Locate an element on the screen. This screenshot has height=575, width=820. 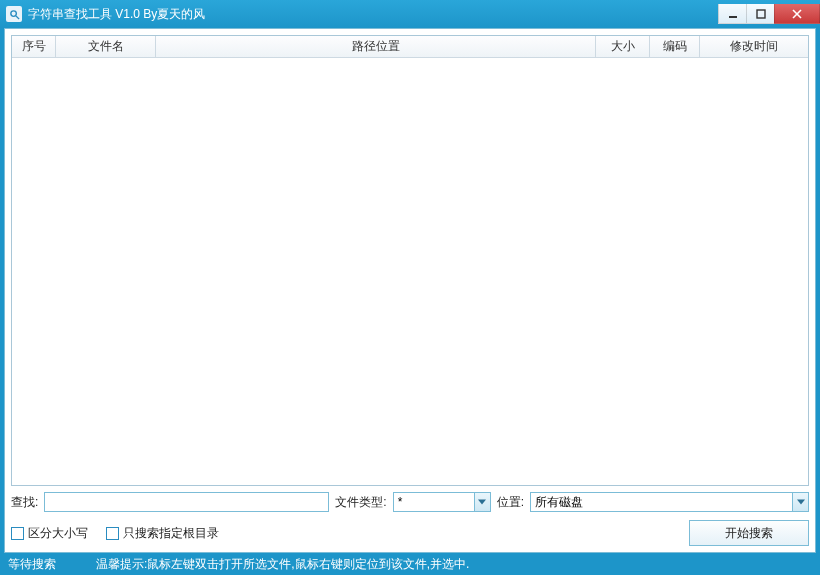
filetype-value: * is located at coordinates (434, 502).